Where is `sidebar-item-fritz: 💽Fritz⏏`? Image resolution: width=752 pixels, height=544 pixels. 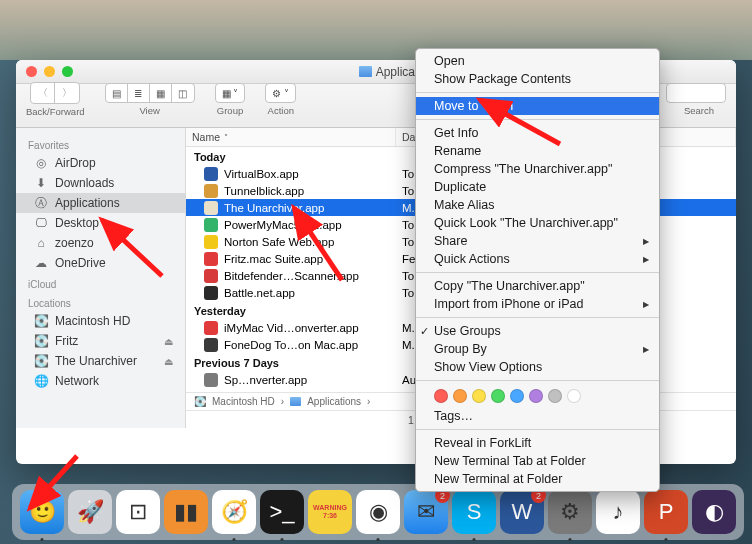
sidebar-item-fritz: 💽Fritz⏏ is located at coordinates (100, 341).